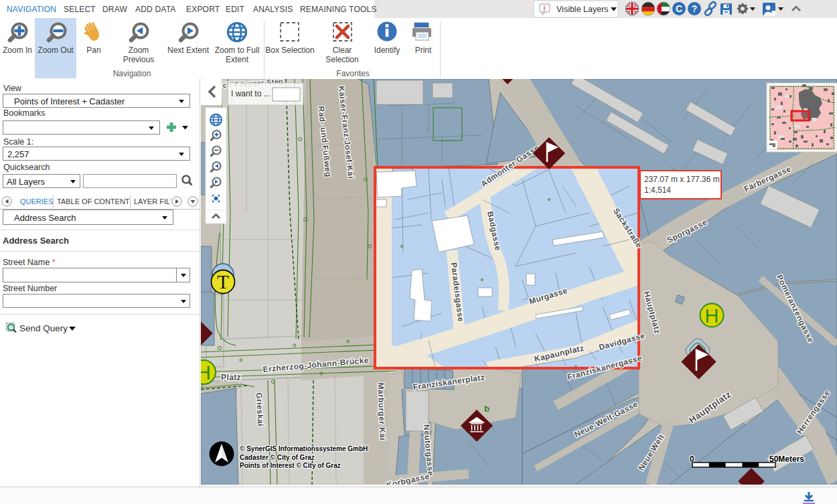  Describe the element at coordinates (231, 377) in the screenshot. I see `svg-text: Platz` at that location.